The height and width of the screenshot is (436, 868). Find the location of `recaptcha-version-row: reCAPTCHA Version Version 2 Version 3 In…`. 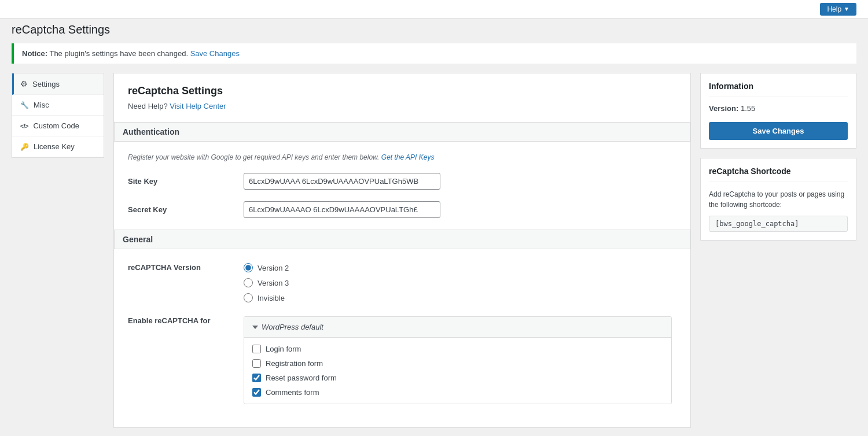

recaptcha-version-row: reCAPTCHA Version Version 2 Version 3 In… is located at coordinates (402, 282).